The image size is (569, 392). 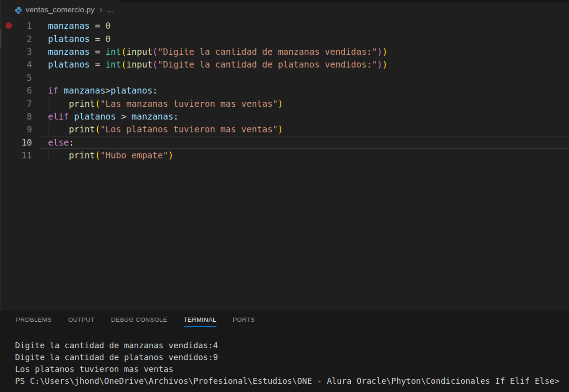 What do you see at coordinates (53, 142) in the screenshot?
I see `code-text: else:` at bounding box center [53, 142].